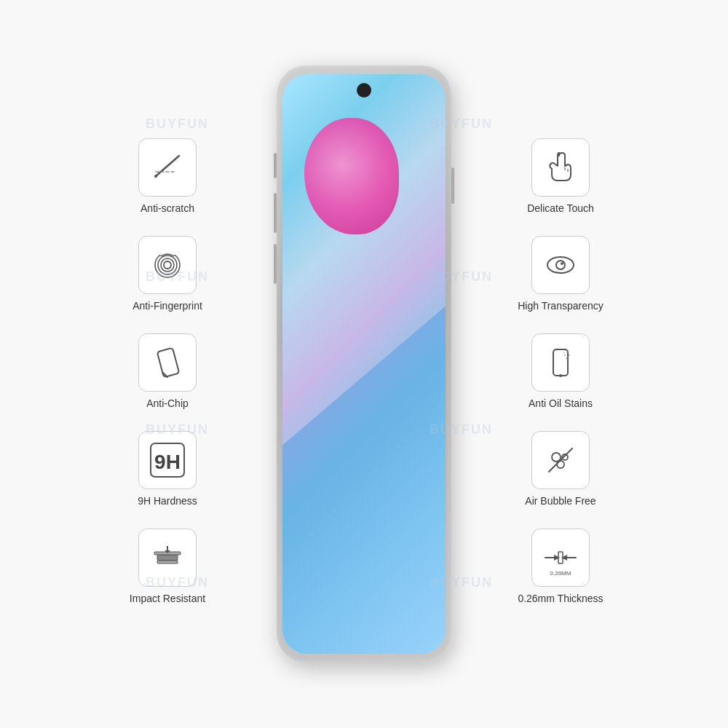 This screenshot has width=728, height=728. Describe the element at coordinates (561, 363) in the screenshot. I see `anti-oil-stains-icon` at that location.